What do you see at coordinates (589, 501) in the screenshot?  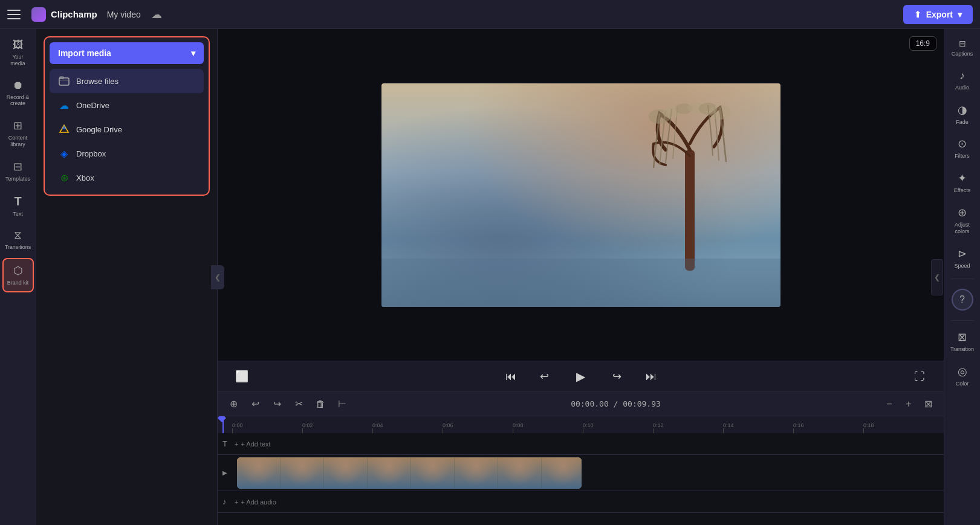 I see `audio-track-content: + + Add audio` at bounding box center [589, 501].